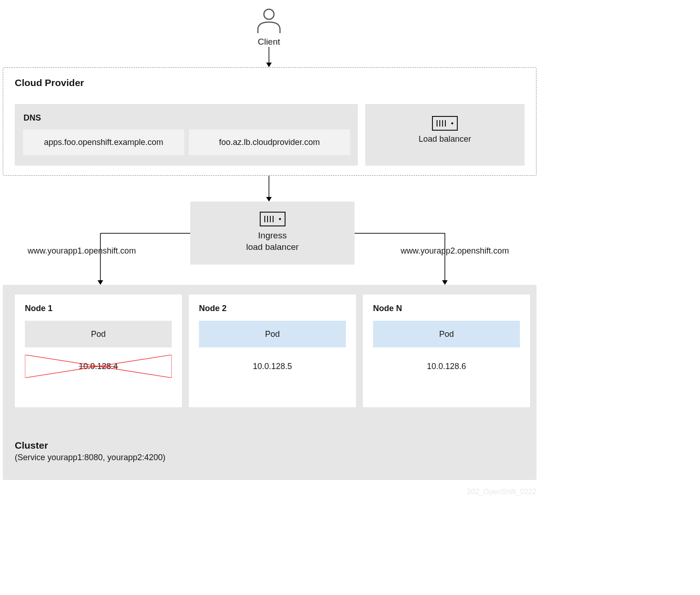  Describe the element at coordinates (272, 247) in the screenshot. I see `ingress-label-2: load balancer` at that location.